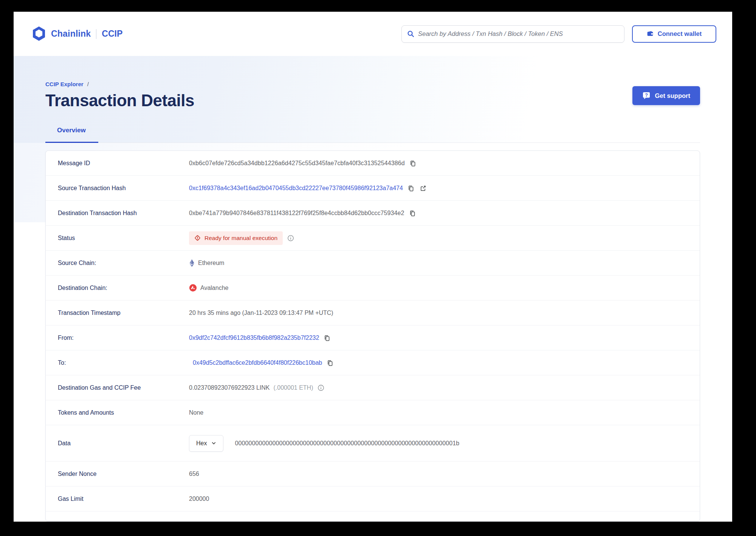  Describe the element at coordinates (193, 288) in the screenshot. I see `avalanche-icon` at that location.